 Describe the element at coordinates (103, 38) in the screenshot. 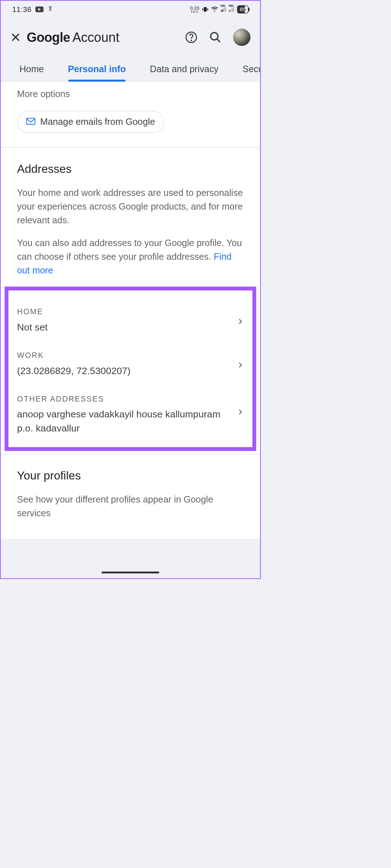

I see `page-title: Google Account` at that location.